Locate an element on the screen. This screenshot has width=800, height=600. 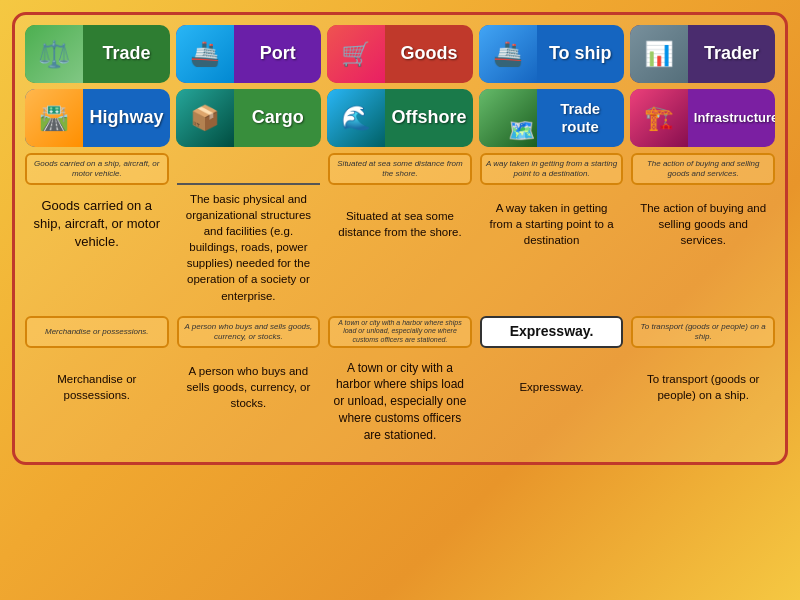
tile-offshore-label: Offshore is located at coordinates (428, 118).